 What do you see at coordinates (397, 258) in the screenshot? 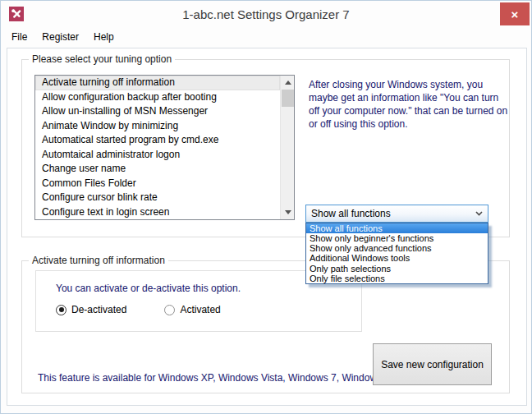
I see `dropdown-option: Additional Windows tools` at bounding box center [397, 258].